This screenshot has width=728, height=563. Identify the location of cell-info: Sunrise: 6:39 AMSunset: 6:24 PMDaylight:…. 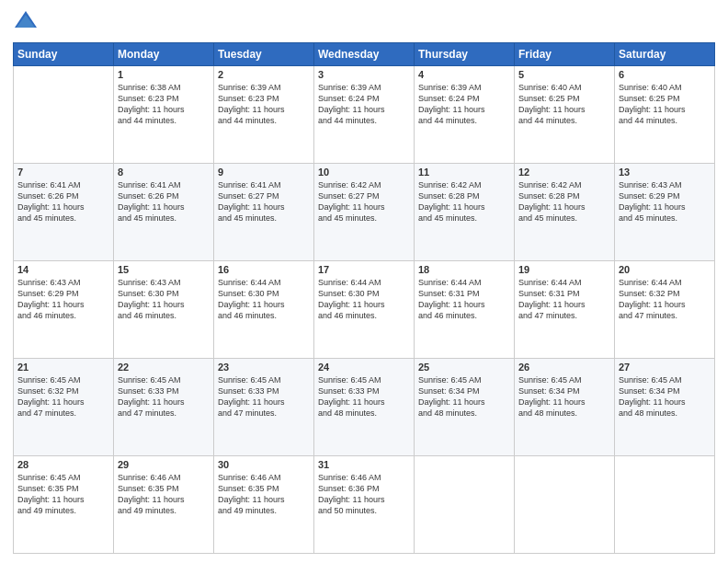
(452, 104).